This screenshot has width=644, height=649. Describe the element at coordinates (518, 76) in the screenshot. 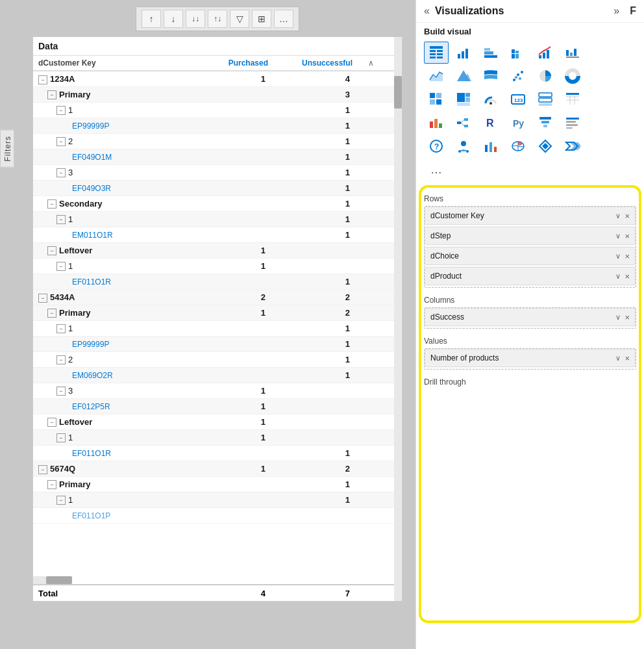

I see `scatter-plot-icon` at that location.